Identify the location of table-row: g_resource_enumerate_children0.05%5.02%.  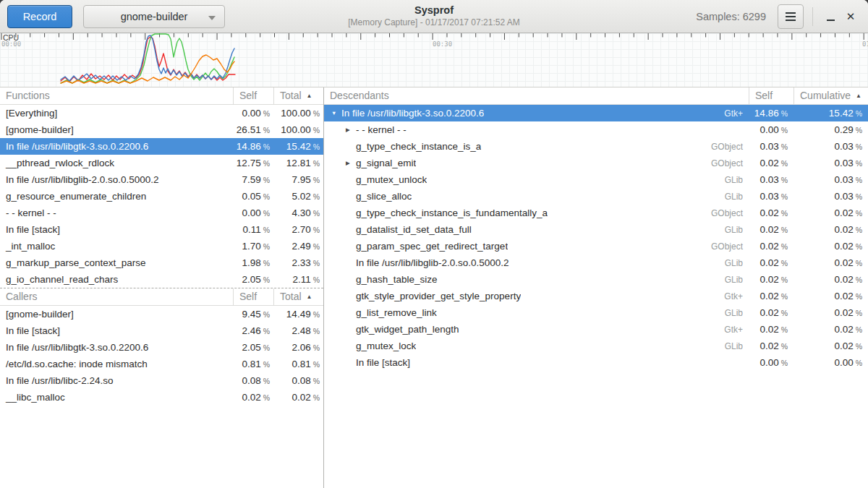
(162, 197).